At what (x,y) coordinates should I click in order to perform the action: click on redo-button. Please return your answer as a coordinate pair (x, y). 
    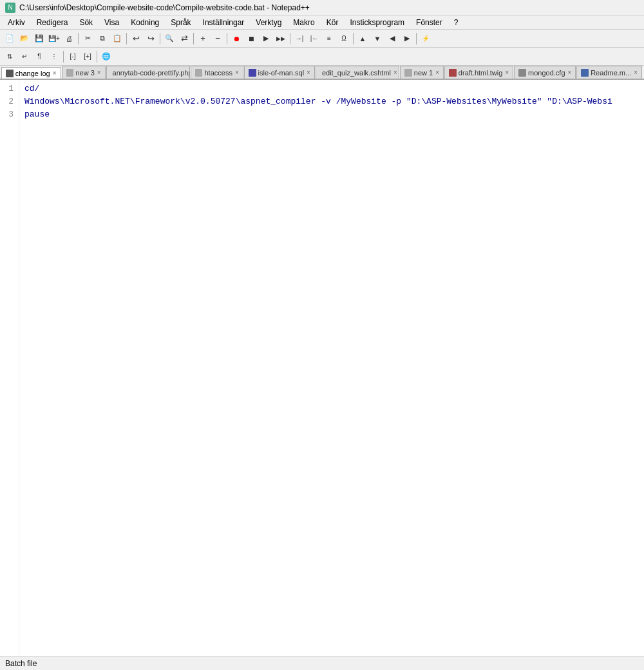
    Looking at the image, I should click on (151, 39).